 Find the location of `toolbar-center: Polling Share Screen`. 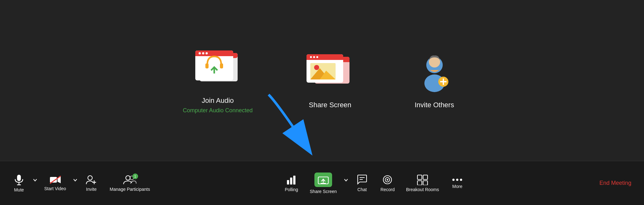

toolbar-center: Polling Share Screen is located at coordinates (374, 183).